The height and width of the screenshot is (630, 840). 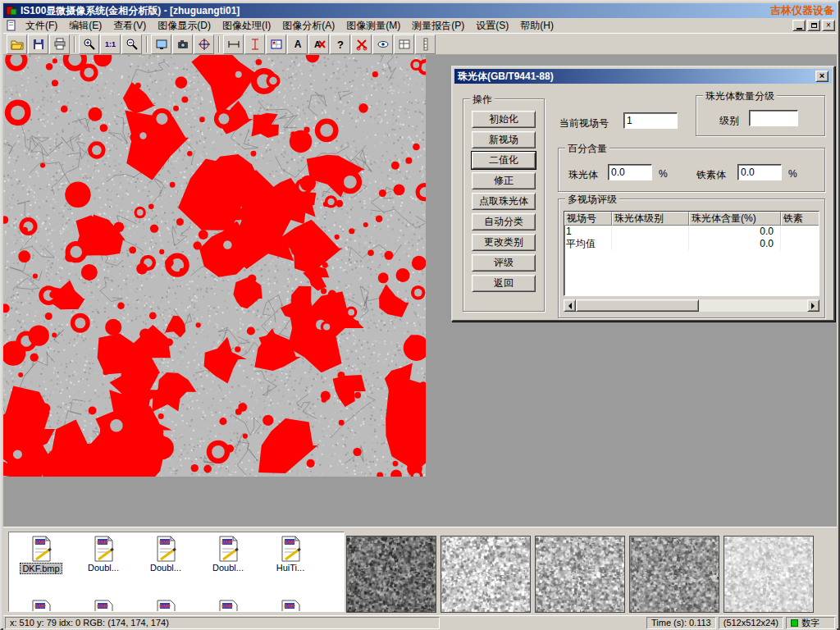 What do you see at coordinates (59, 44) in the screenshot?
I see `print-button` at bounding box center [59, 44].